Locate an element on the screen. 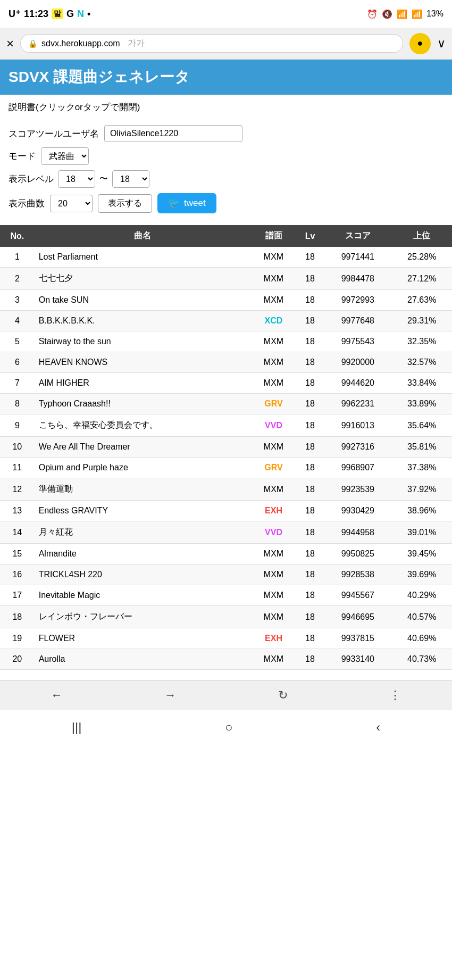 This screenshot has width=452, height=980. cell-chart: VVD is located at coordinates (273, 533).